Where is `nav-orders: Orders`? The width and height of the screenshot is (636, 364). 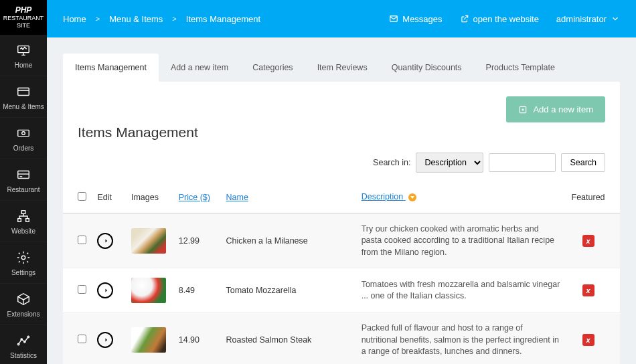
nav-orders: Orders is located at coordinates (23, 139).